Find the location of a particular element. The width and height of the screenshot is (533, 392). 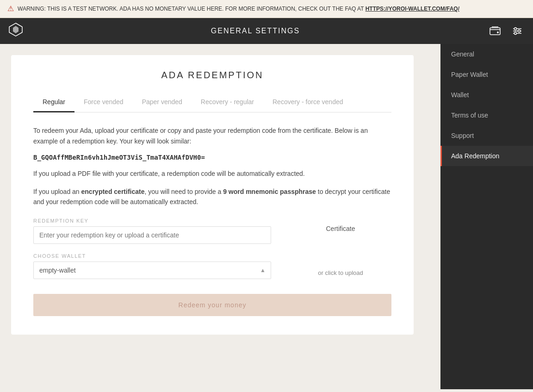

form-left: REDEMPTION KEY CHOOSE WALLET empty-walle… is located at coordinates (152, 249).